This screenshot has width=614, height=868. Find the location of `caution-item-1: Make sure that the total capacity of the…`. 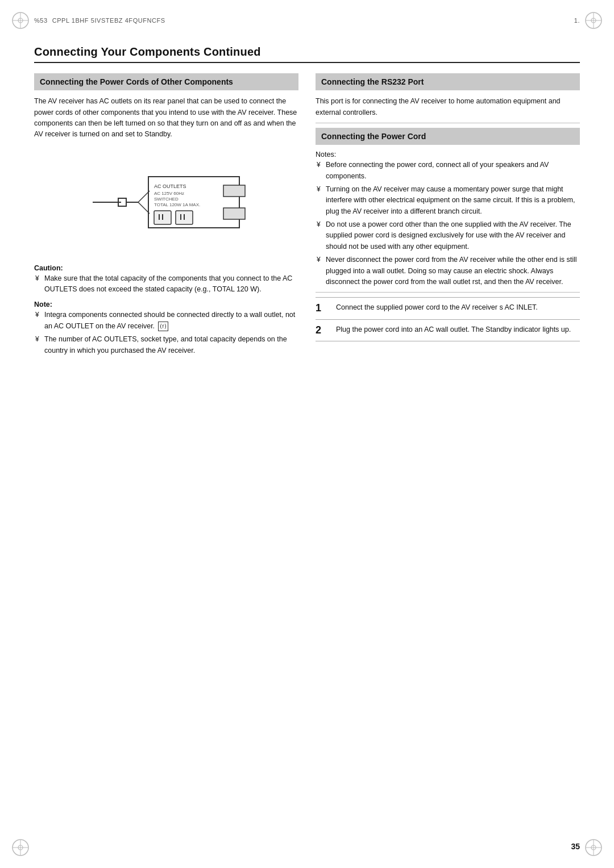

caution-item-1: Make sure that the total capacity of the… is located at coordinates (166, 284).